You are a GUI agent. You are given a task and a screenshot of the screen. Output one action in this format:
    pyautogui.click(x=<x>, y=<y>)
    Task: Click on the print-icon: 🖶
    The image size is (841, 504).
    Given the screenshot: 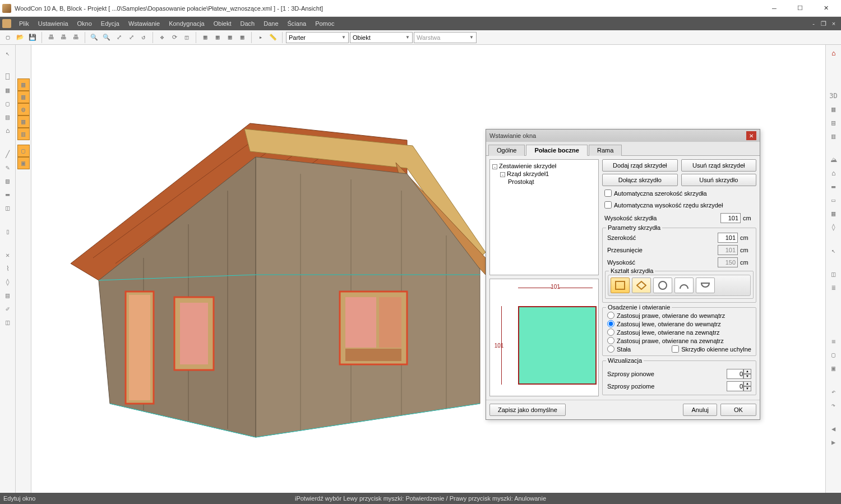 What is the action you would take?
    pyautogui.click(x=51, y=38)
    